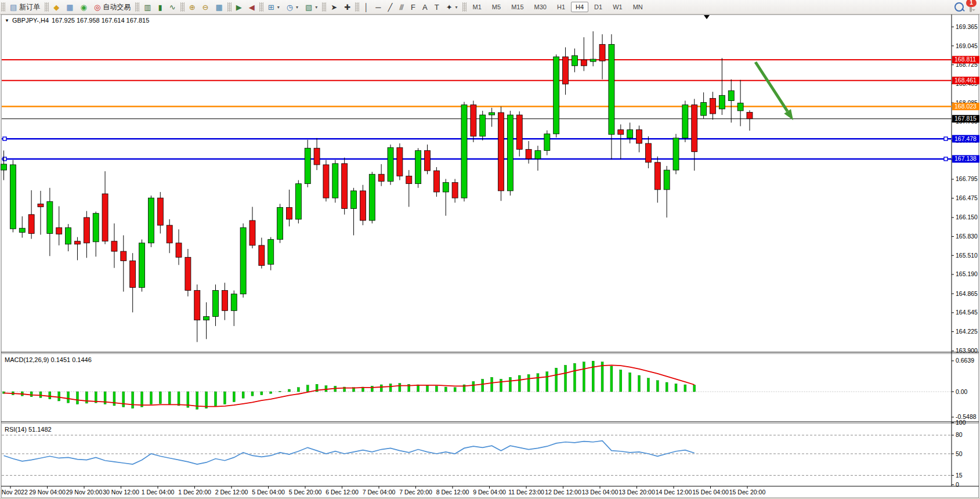 The width and height of the screenshot is (980, 499). Describe the element at coordinates (617, 7) in the screenshot. I see `timeframe-button-w1: W1` at that location.